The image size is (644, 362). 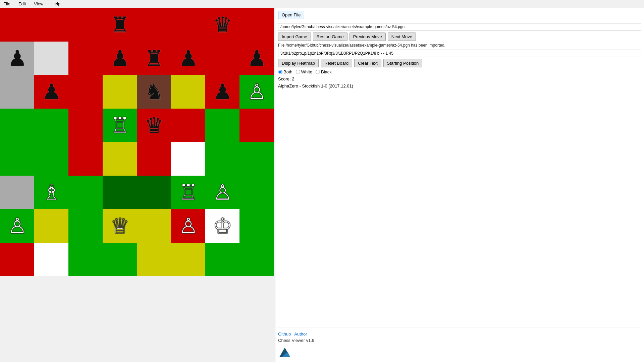 I want to click on board-cell-15: ♟, so click(x=257, y=58).